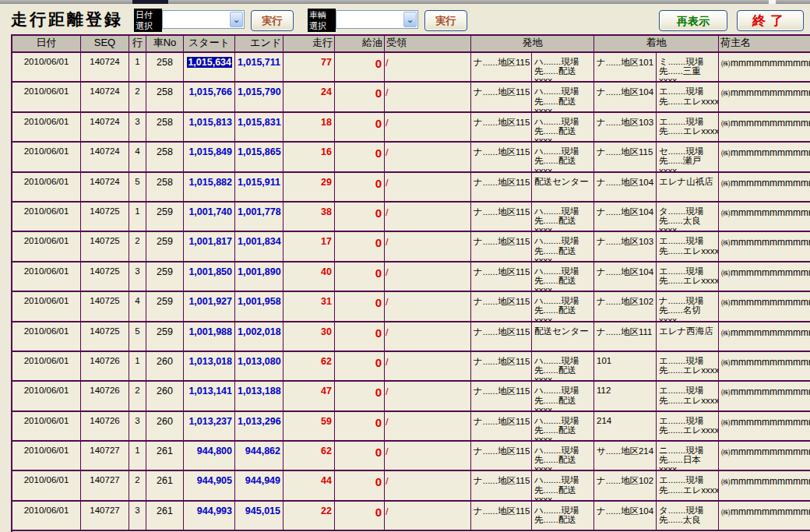 This screenshot has height=532, width=810. Describe the element at coordinates (377, 19) in the screenshot. I see `vehicle-select-combobox: ⌄` at that location.